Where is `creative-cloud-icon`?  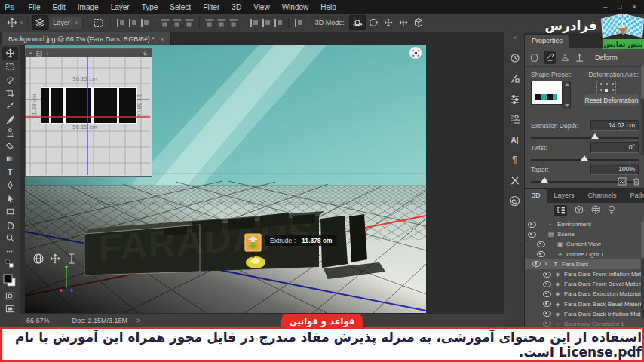
creative-cloud-icon is located at coordinates (515, 201).